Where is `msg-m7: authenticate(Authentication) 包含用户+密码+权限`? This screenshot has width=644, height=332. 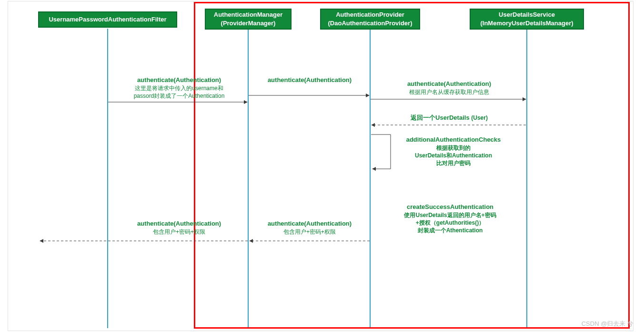
msg-m7: authenticate(Authentication) 包含用户+密码+权限 is located at coordinates (310, 228).